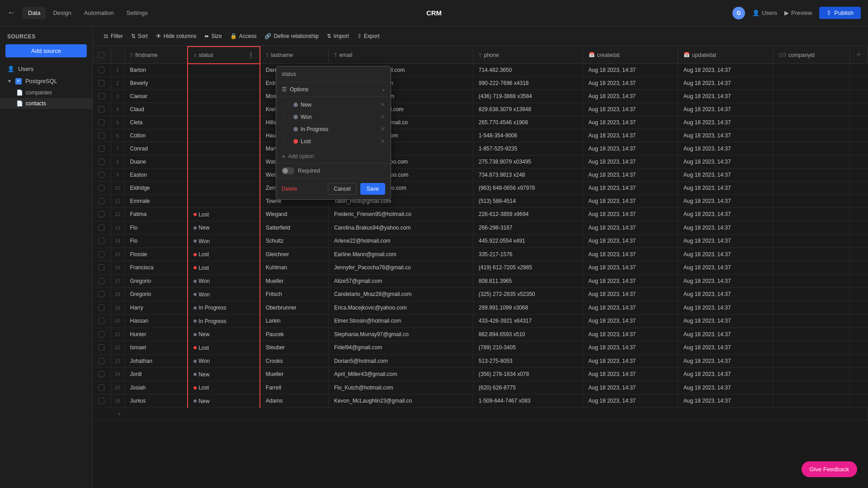 This screenshot has height=488, width=868. I want to click on cell-phone: 734.873.9813 x248, so click(528, 175).